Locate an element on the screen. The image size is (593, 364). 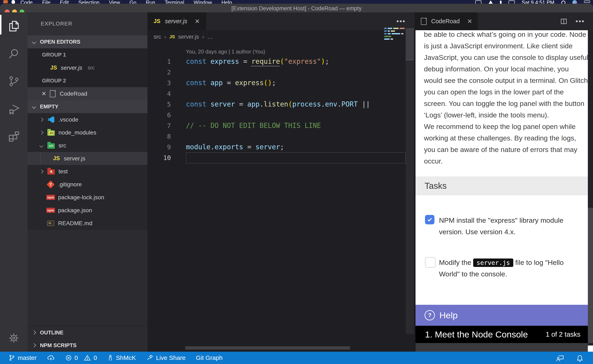
extensions-icon is located at coordinates (14, 136).